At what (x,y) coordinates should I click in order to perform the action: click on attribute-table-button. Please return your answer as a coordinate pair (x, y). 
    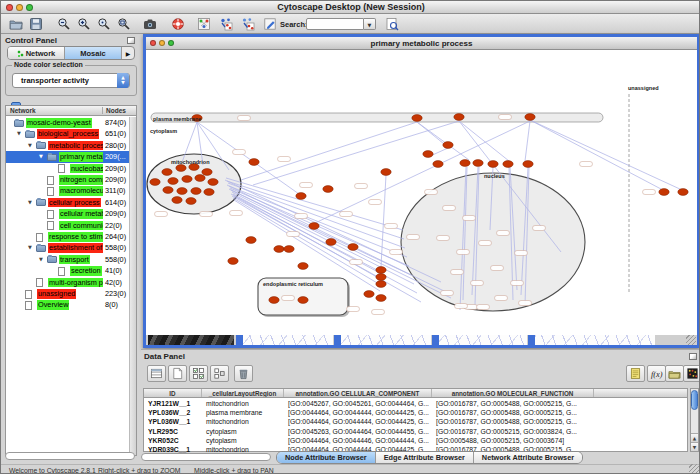
    Looking at the image, I should click on (156, 374).